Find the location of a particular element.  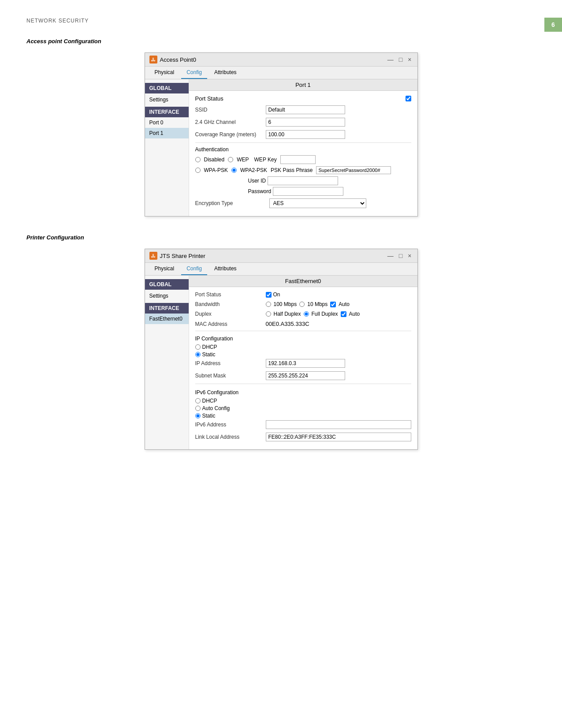

ip-static-radio is located at coordinates (198, 355).